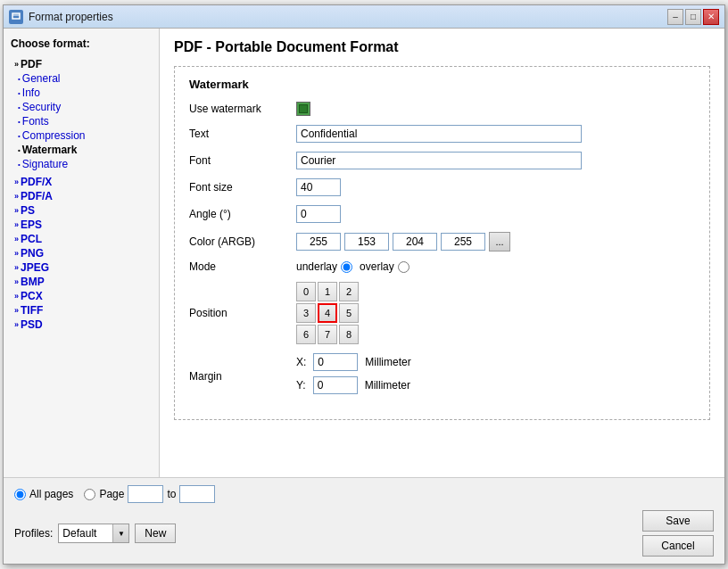 The image size is (728, 569). What do you see at coordinates (496, 376) in the screenshot?
I see `margin-control: X: Millimeter Y: Millimeter` at bounding box center [496, 376].